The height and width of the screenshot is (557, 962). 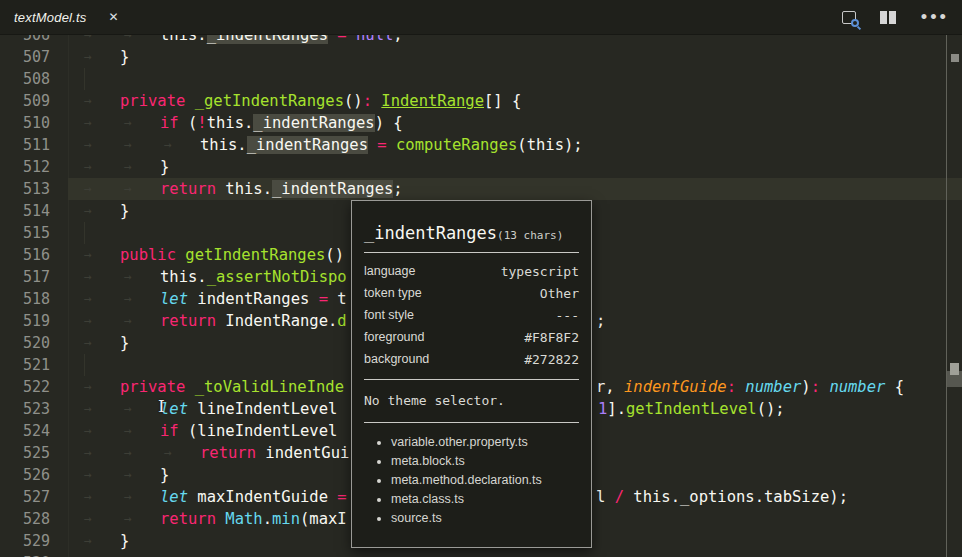 I want to click on code-token: _assertNotDispo, so click(x=277, y=277).